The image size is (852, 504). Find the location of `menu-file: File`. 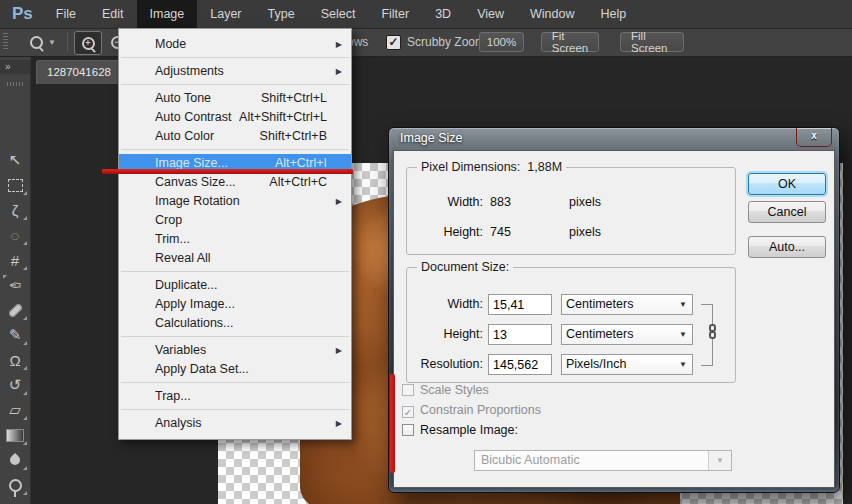

menu-file: File is located at coordinates (66, 14).